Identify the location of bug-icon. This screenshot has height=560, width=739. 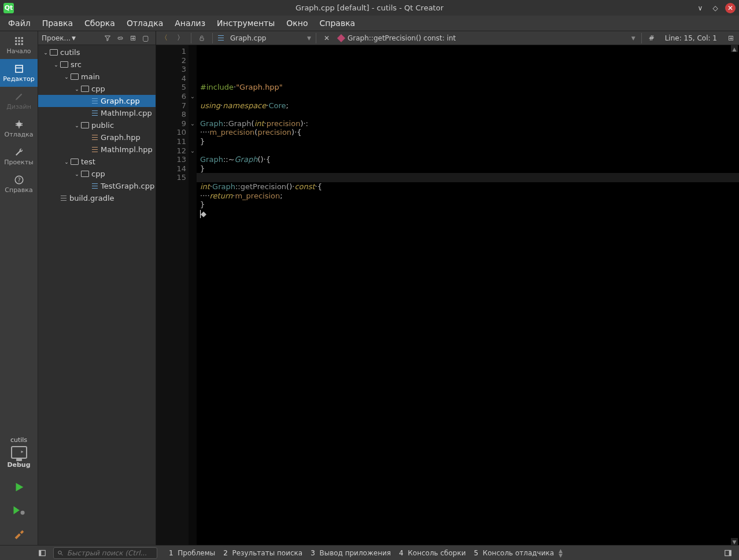
(19, 124).